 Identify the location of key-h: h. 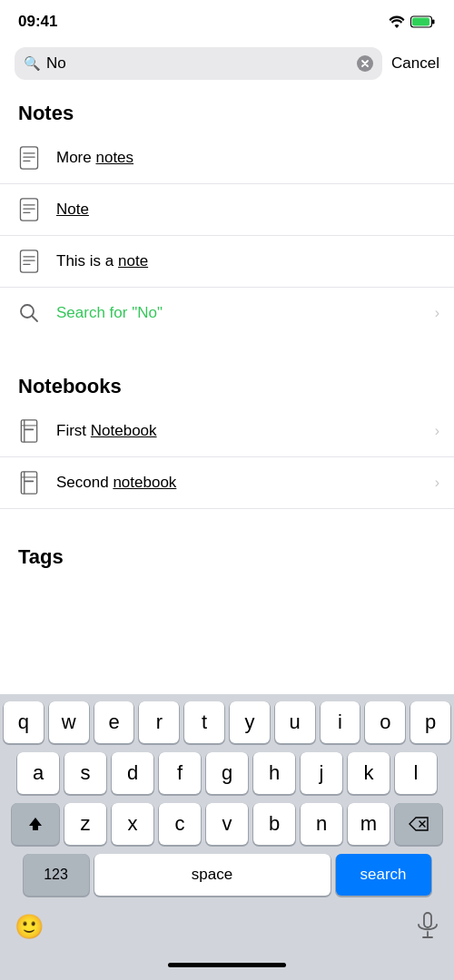
(274, 773).